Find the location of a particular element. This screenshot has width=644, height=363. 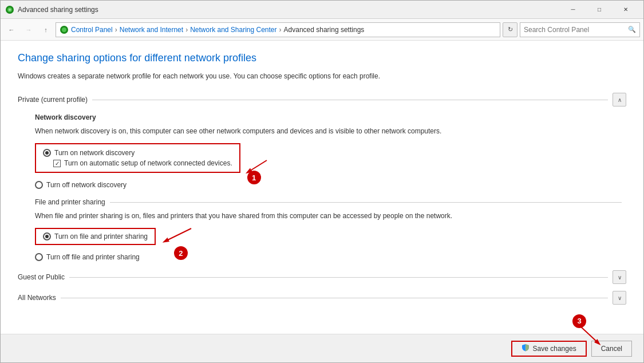

up-button: ↑ is located at coordinates (46, 30).